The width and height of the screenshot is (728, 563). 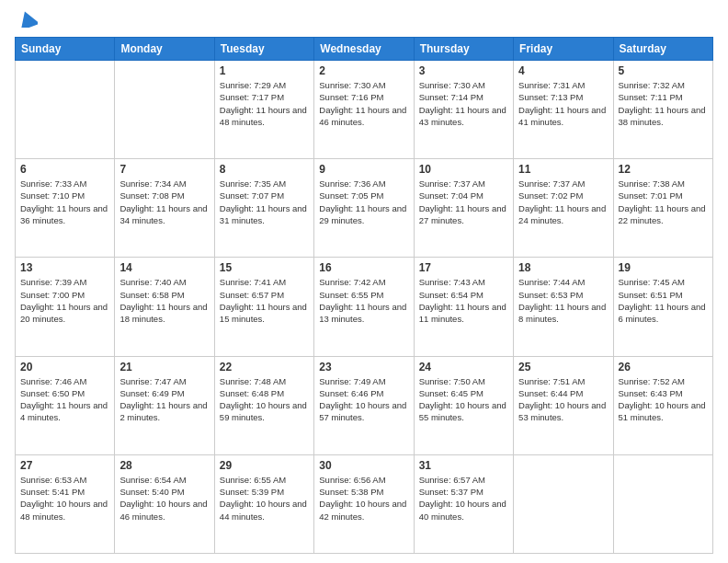 What do you see at coordinates (364, 367) in the screenshot?
I see `day-number: 23` at bounding box center [364, 367].